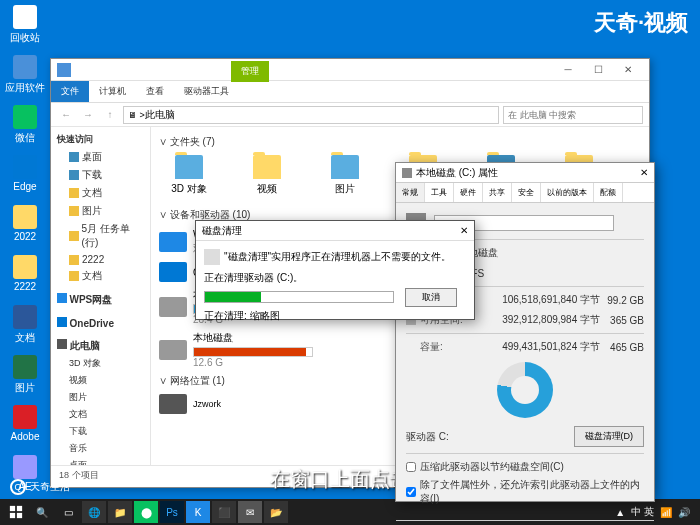  What do you see at coordinates (64, 70) in the screenshot?
I see `explorer-icon` at bounding box center [64, 70].